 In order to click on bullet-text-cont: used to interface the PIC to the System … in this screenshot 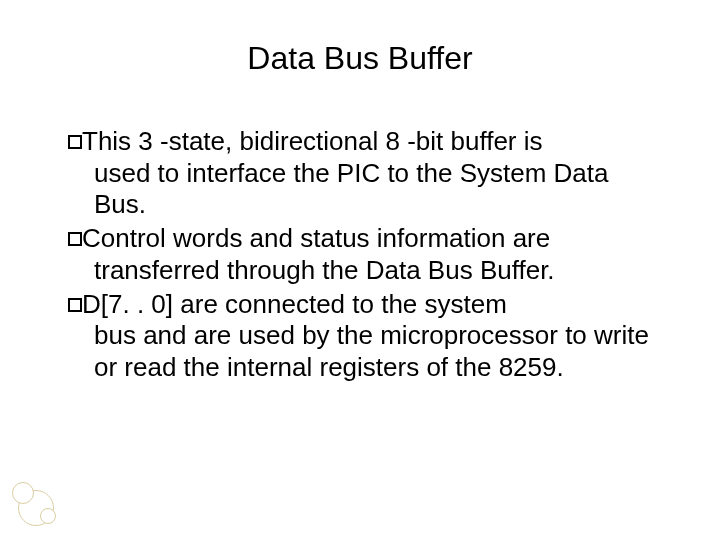, I will do `click(359, 190)`.